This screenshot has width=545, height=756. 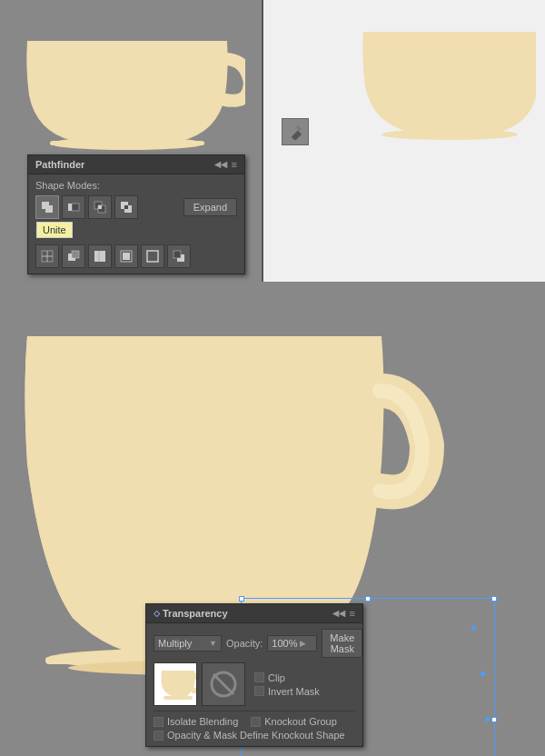 I want to click on trans-menu-icon: ≡, so click(x=352, y=613).